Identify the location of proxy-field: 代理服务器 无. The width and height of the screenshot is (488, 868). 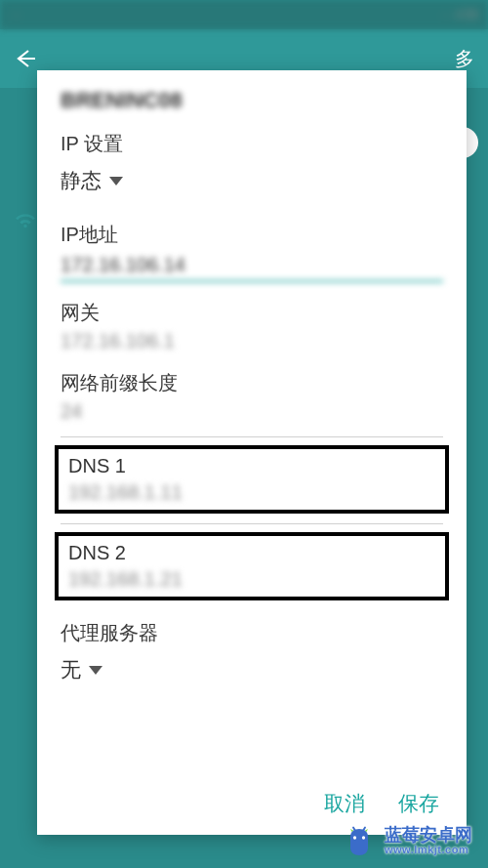
(252, 656).